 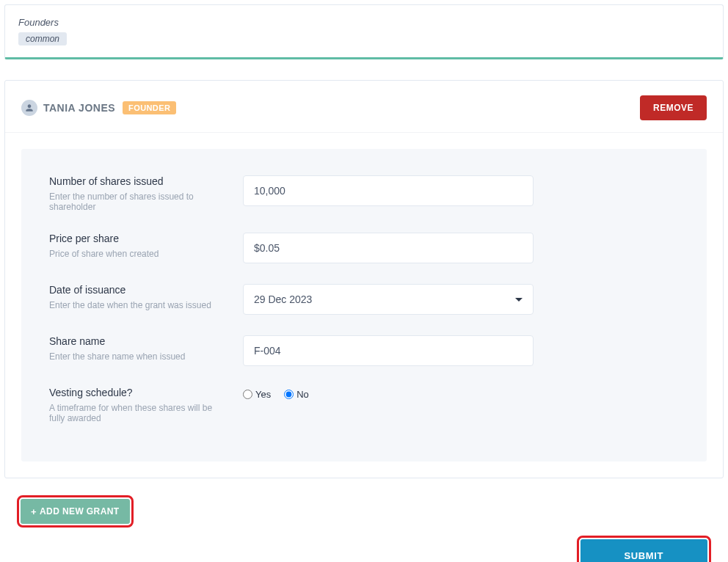 What do you see at coordinates (98, 108) in the screenshot?
I see `person-block: TANIA JONES FOUNDER` at bounding box center [98, 108].